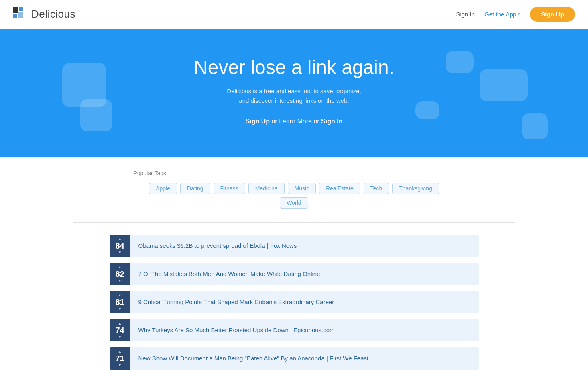 The height and width of the screenshot is (370, 588). I want to click on vote-box: ▲ 84 ▼, so click(120, 246).